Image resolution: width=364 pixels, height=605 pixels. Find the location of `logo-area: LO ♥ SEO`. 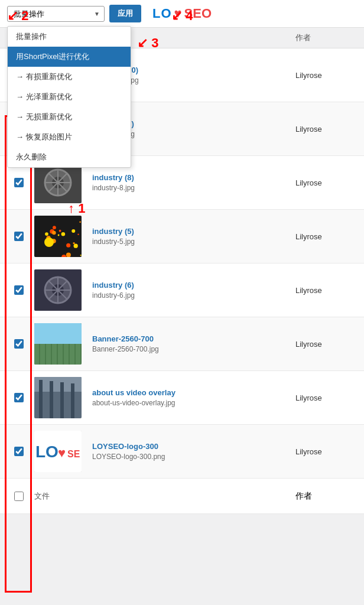

logo-area: LO ♥ SEO is located at coordinates (182, 14).